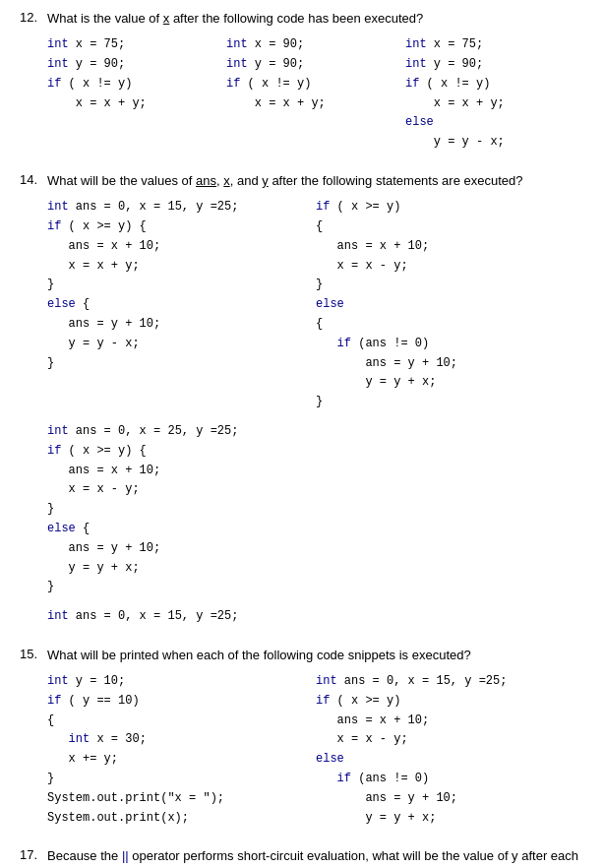 The image size is (604, 868). I want to click on question-17: 17. Because the || operator performs sho…, so click(302, 858).